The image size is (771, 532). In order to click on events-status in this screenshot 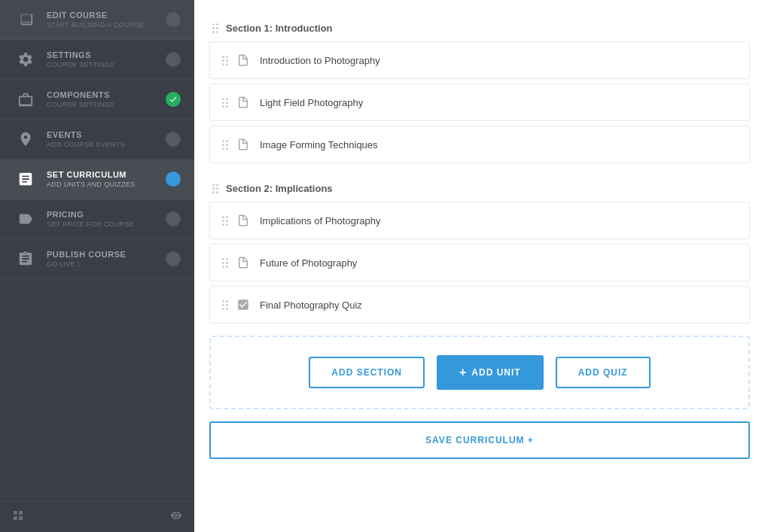, I will do `click(173, 139)`.